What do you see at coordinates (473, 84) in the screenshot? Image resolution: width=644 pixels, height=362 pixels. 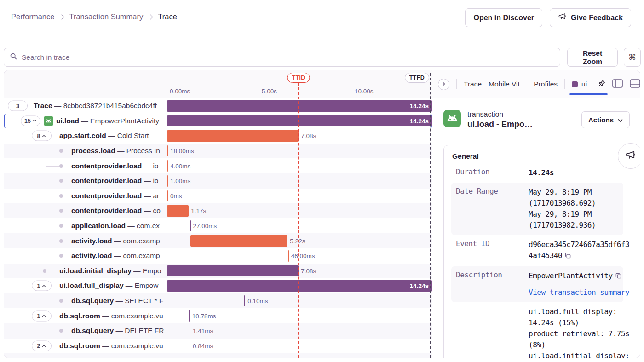 I see `tab-trace: Trace` at bounding box center [473, 84].